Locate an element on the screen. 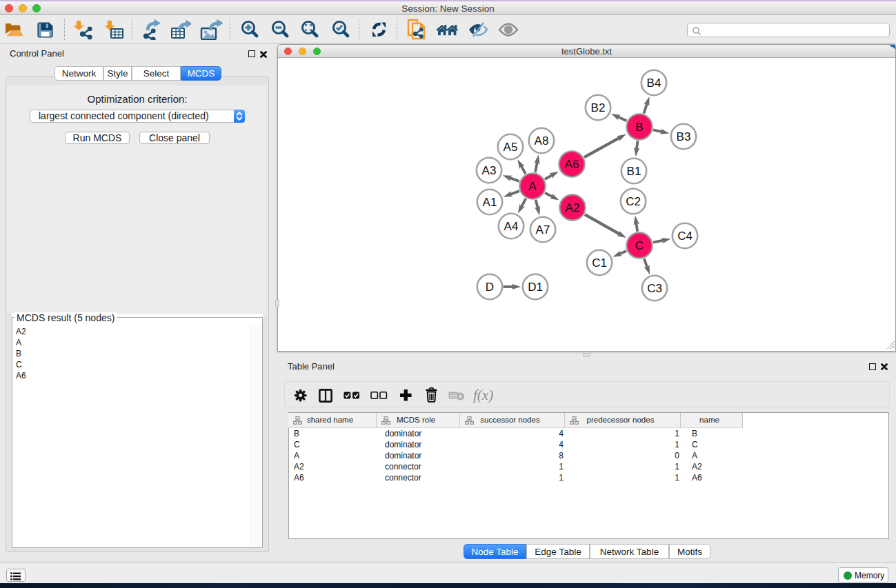 Image resolution: width=896 pixels, height=588 pixels. svg-text: C2 is located at coordinates (633, 201).